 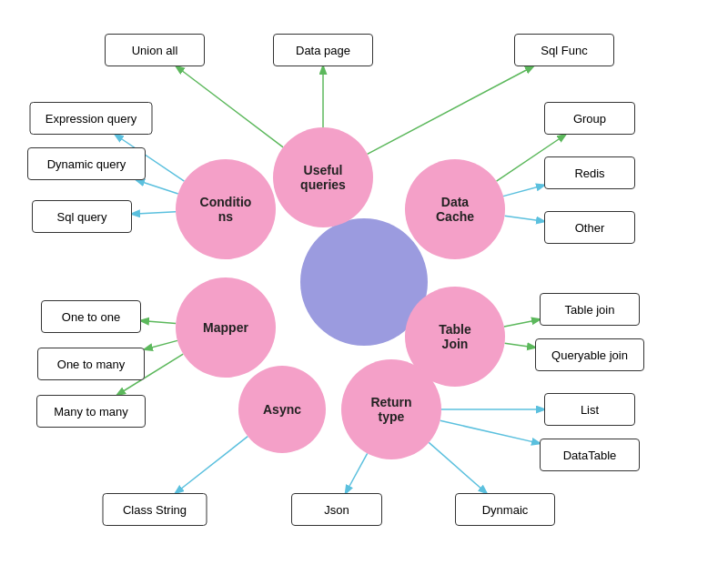 What do you see at coordinates (323, 50) in the screenshot?
I see `box-data-page: Data page` at bounding box center [323, 50].